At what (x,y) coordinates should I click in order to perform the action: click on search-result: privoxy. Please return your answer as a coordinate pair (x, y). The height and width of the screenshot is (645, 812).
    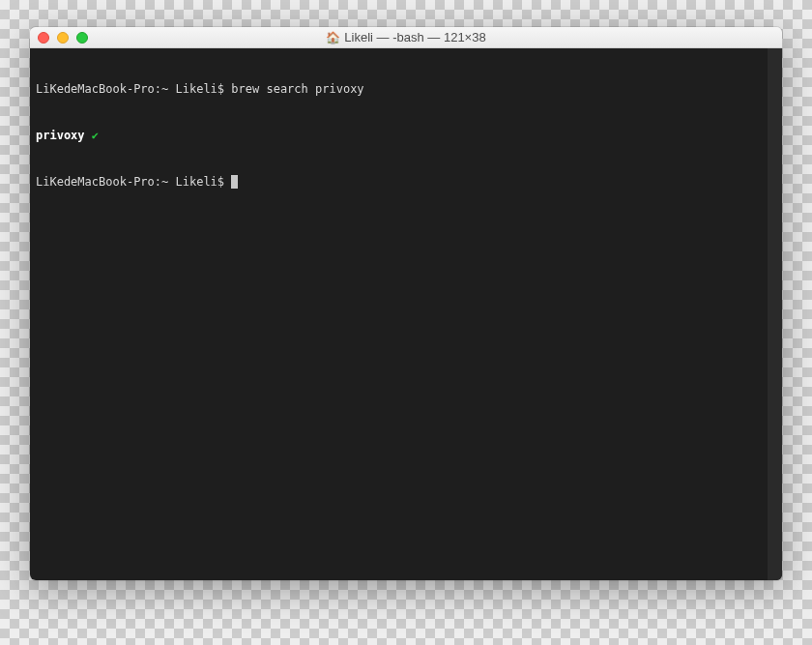
    Looking at the image, I should click on (60, 135).